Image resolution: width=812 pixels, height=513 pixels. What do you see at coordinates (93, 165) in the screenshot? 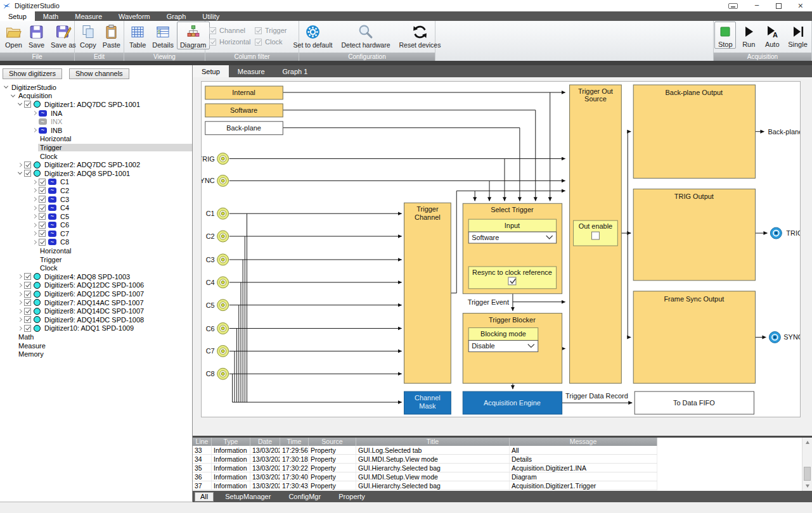
I see `tree-item-label: Digitizer2: ADQ7DC SPD-1002` at bounding box center [93, 165].